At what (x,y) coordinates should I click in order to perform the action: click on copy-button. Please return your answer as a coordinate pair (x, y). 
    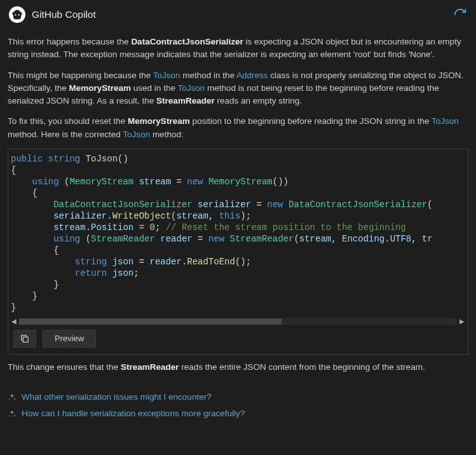
    Looking at the image, I should click on (25, 339).